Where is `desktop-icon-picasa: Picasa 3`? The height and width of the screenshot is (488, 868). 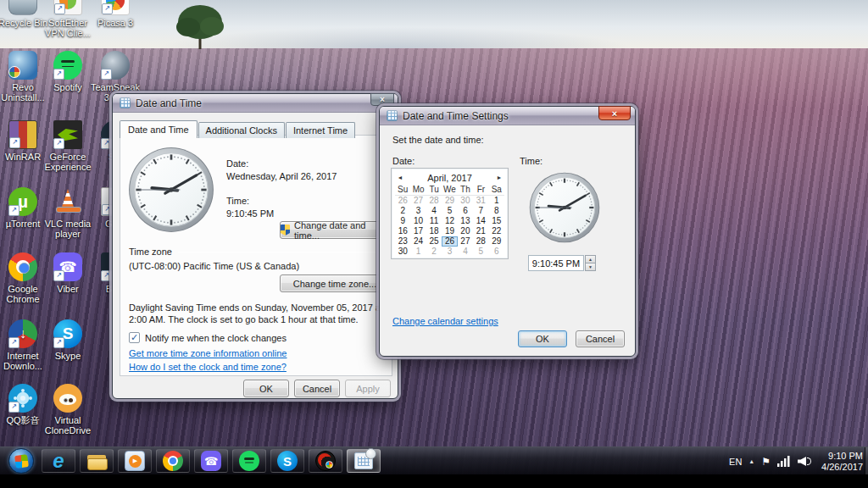
desktop-icon-picasa: Picasa 3 is located at coordinates (115, 14).